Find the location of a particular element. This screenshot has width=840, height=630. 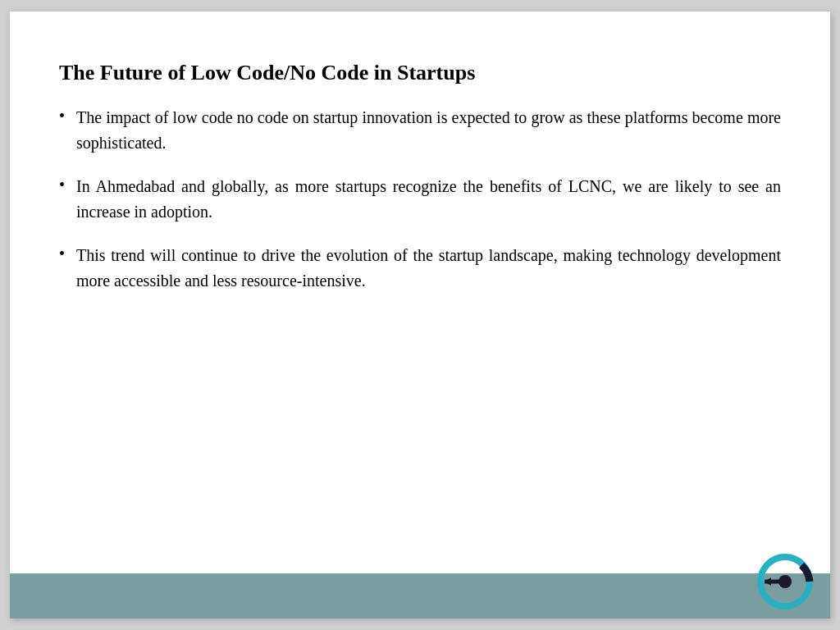

bullet-text-2: In Ahmedabad and globally, as more start… is located at coordinates (428, 199).